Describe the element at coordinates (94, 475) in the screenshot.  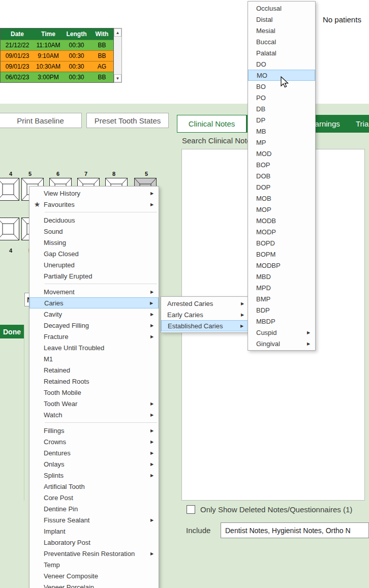
I see `menu-item-splints: Splints▶` at that location.